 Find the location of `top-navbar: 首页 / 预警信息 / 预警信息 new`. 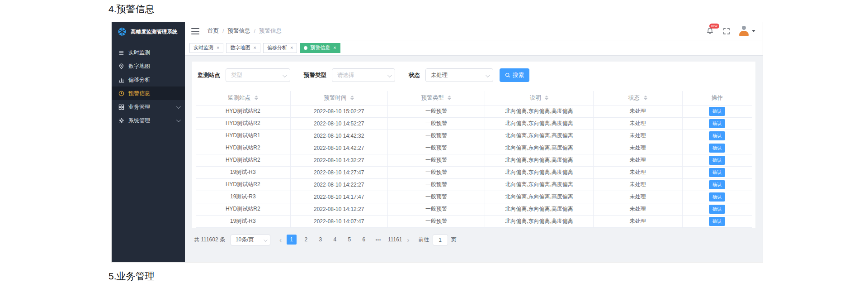

top-navbar: 首页 / 预警信息 / 预警信息 new is located at coordinates (474, 31).